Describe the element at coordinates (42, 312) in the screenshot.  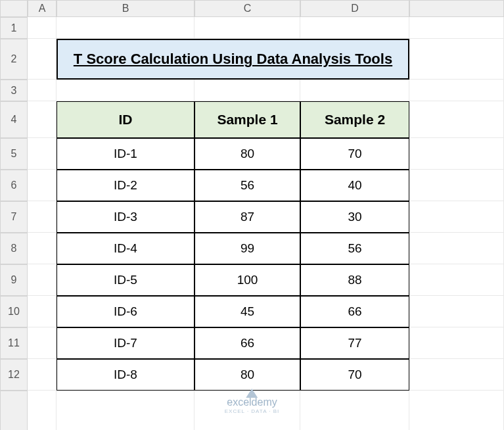
I see `cell-a10` at that location.